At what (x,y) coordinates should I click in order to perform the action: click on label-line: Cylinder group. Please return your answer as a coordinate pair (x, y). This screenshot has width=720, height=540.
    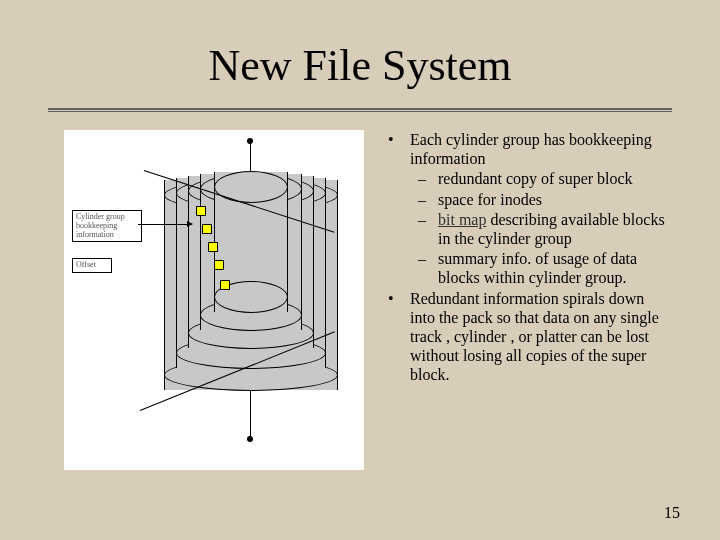
    Looking at the image, I should click on (100, 216).